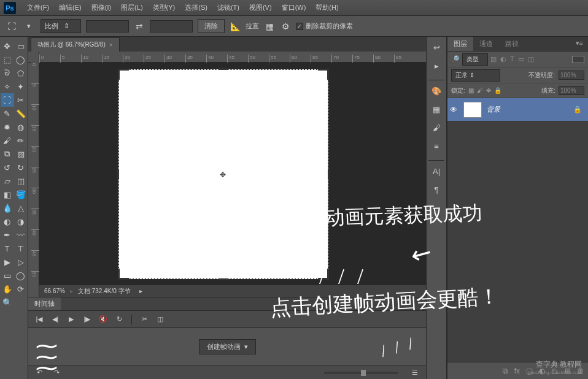 This screenshot has height=379, width=588. I want to click on next-frame-icon: |▶, so click(87, 320).